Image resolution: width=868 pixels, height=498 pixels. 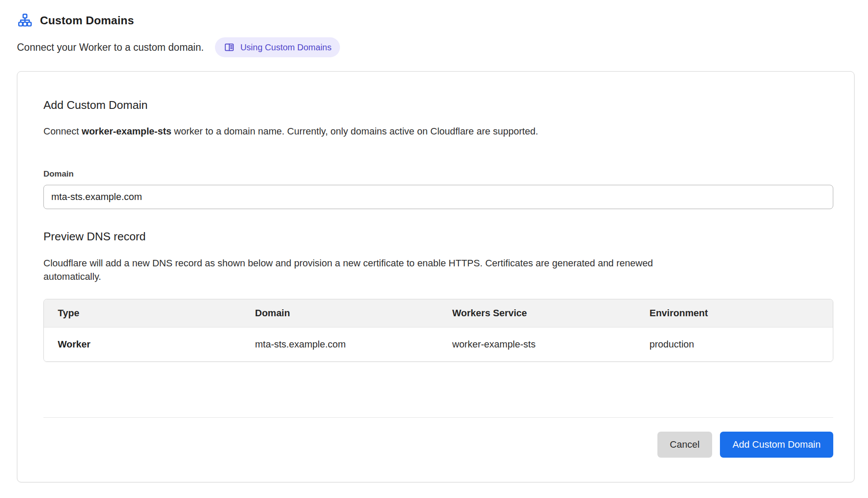 I want to click on page-subtitle-row: Connect your Worker to a custom domain. …, so click(x=434, y=47).